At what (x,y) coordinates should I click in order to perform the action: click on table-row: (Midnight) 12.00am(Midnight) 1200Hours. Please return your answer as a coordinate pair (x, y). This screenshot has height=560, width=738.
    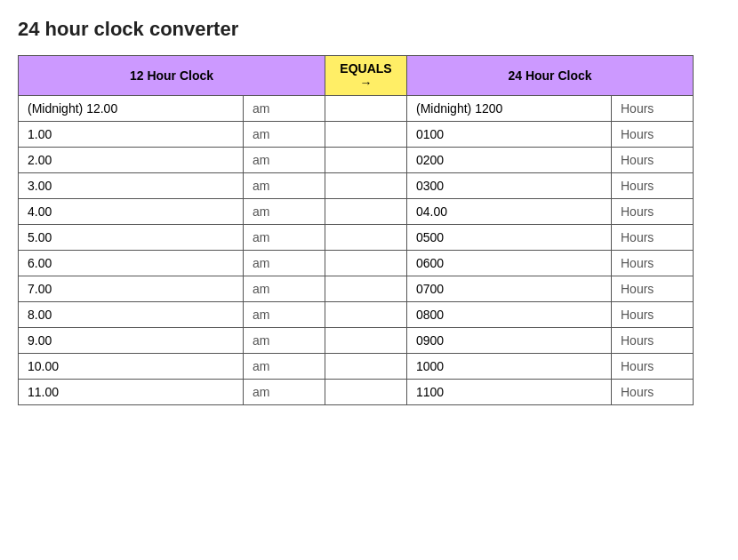
    Looking at the image, I should click on (356, 108).